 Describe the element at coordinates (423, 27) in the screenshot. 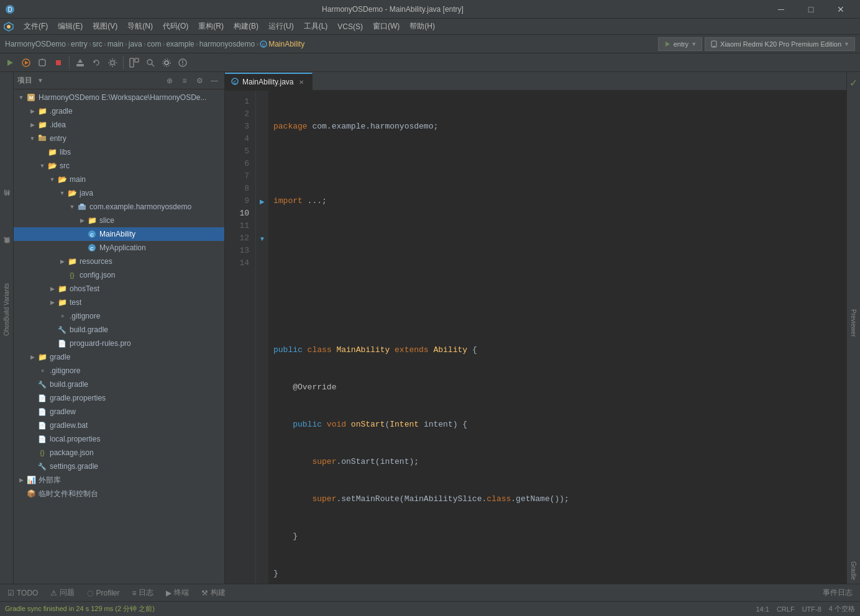

I see `menu-help: 帮助(H)` at that location.